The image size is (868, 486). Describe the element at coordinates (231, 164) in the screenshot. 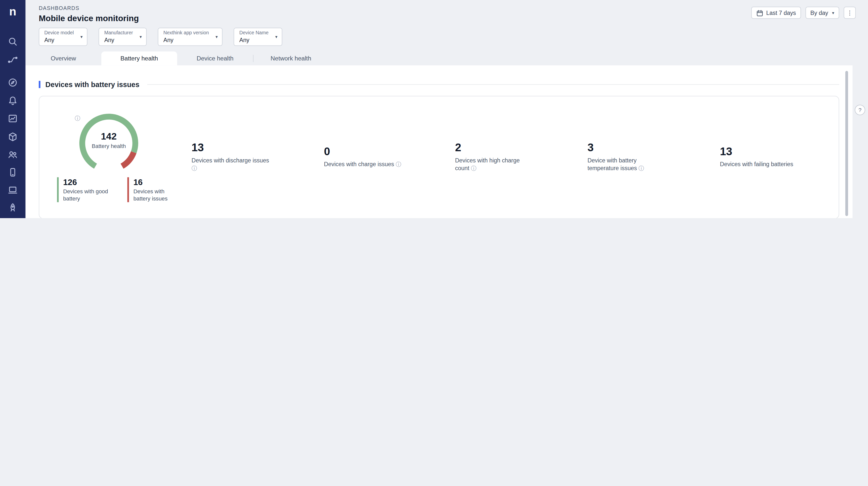

I see `stat-label: Devices with discharge issues ⓘ` at that location.